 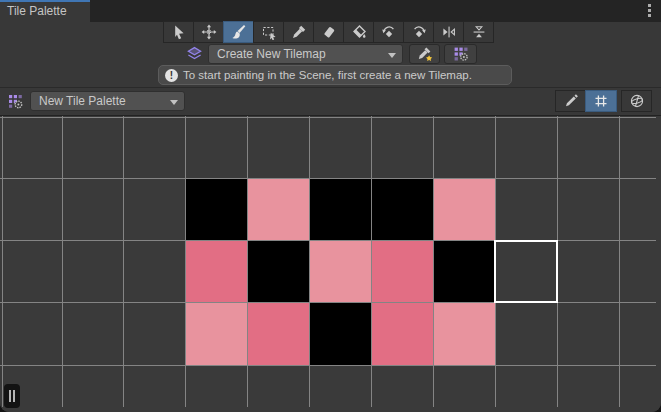 What do you see at coordinates (388, 32) in the screenshot?
I see `rotate-ccw-tool-button` at bounding box center [388, 32].